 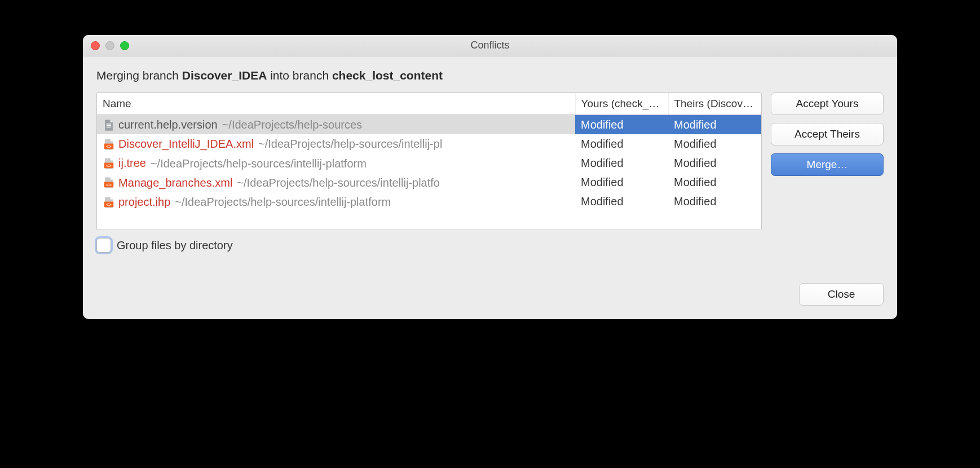 I want to click on titlebar: Conflicts, so click(x=490, y=46).